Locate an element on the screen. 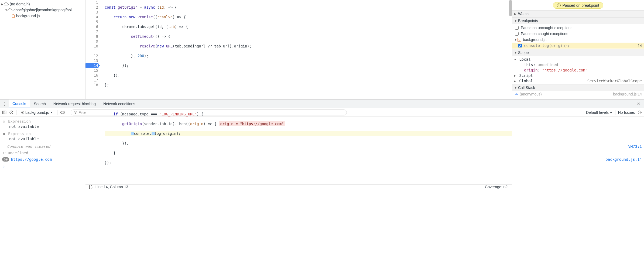  coverage-status: Coverage: n/a is located at coordinates (497, 187).